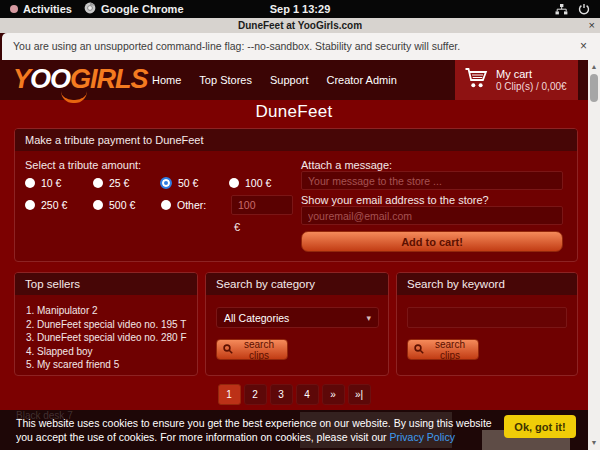  What do you see at coordinates (237, 227) in the screenshot?
I see `currency-symbol: €` at bounding box center [237, 227].